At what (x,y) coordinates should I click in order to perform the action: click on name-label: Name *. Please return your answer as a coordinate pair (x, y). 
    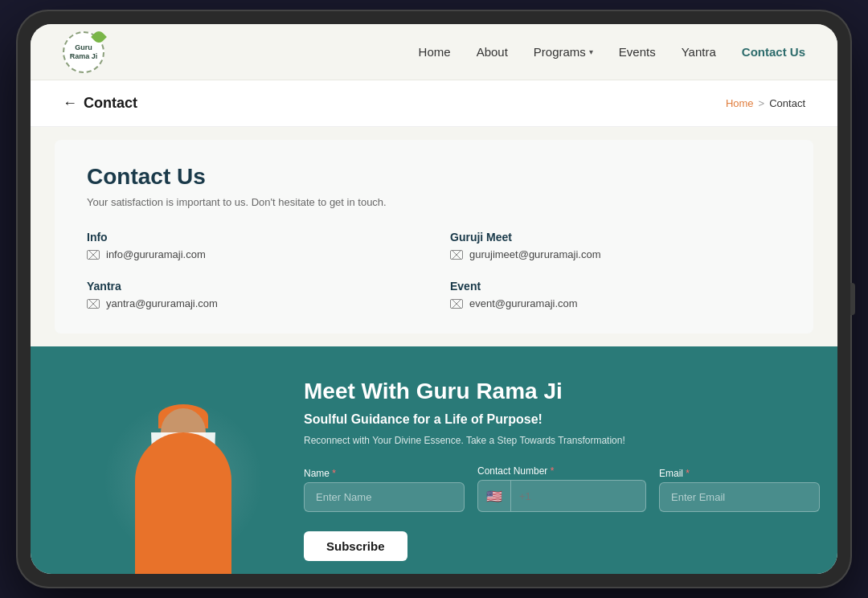
    Looking at the image, I should click on (384, 473).